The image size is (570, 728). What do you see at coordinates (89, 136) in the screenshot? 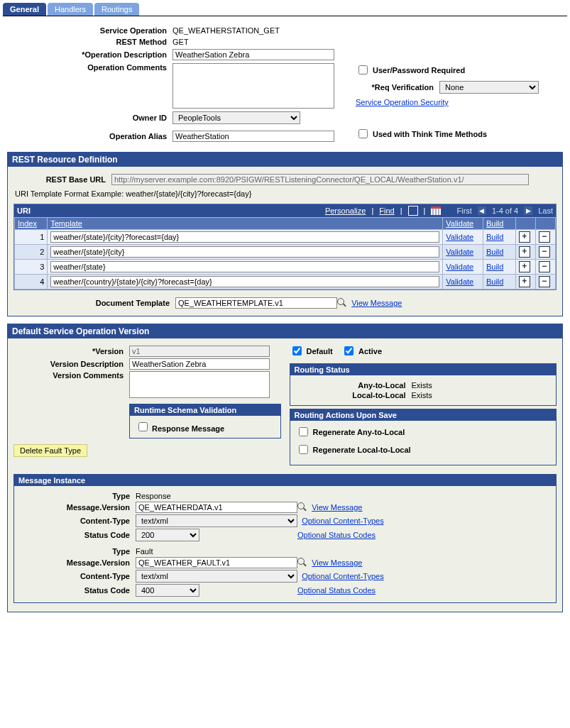
I see `label-op-alias: Operation Alias` at bounding box center [89, 136].